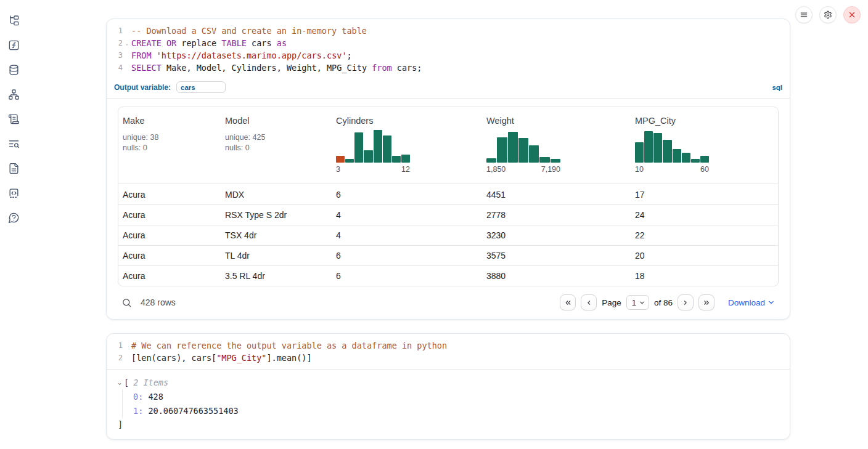  Describe the element at coordinates (276, 68) in the screenshot. I see `code-text: SELECT Make, Model, Cylinders, Weight, M…` at that location.